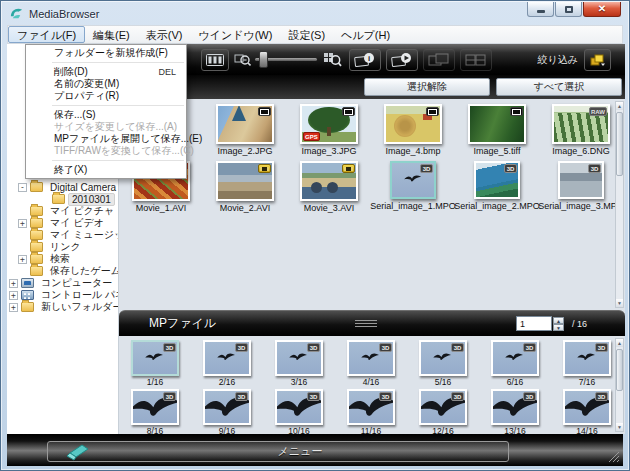 This screenshot has width=630, height=471. Describe the element at coordinates (534, 324) in the screenshot. I see `page-number-input` at that location.